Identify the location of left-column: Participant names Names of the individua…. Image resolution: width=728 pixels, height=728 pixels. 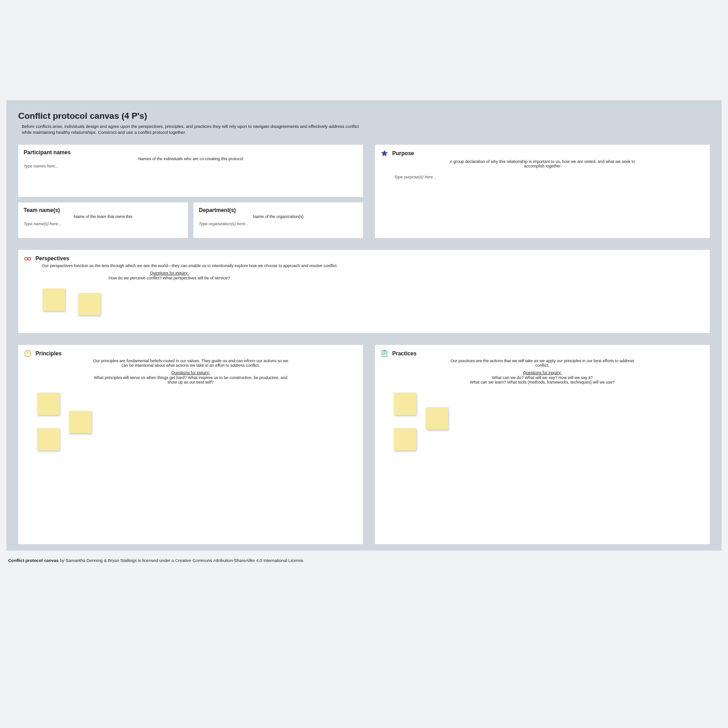
(191, 191).